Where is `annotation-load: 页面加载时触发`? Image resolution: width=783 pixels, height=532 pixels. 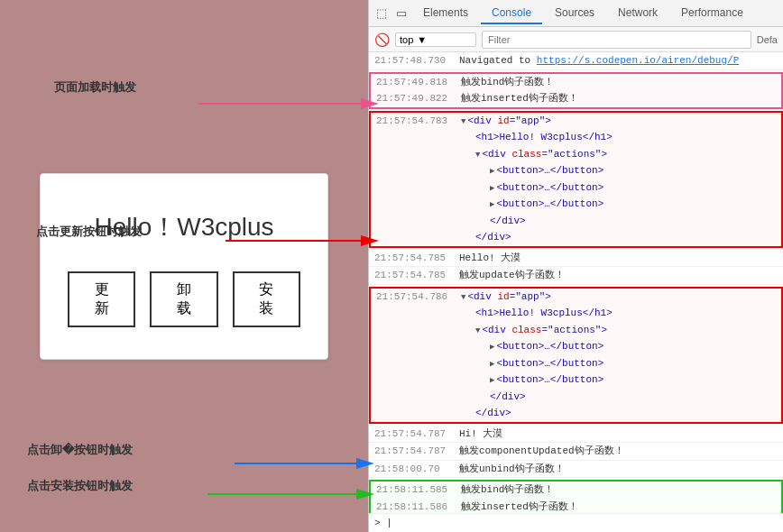 annotation-load: 页面加载时触发 is located at coordinates (96, 87).